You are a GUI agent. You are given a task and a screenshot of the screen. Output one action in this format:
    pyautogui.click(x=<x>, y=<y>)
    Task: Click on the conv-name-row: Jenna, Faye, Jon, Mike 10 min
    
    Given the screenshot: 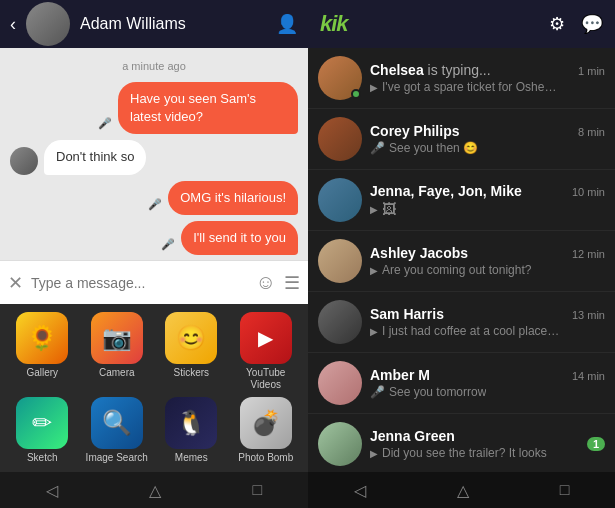 What is the action you would take?
    pyautogui.click(x=488, y=191)
    